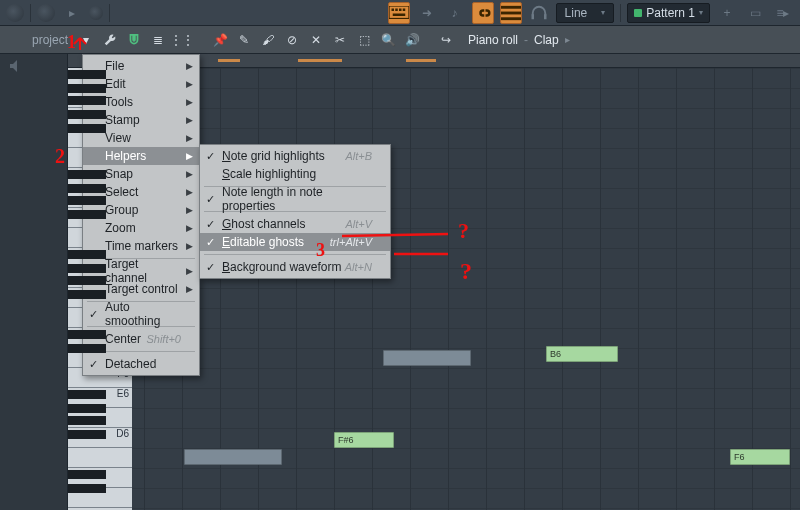 The image size is (800, 510). What do you see at coordinates (668, 13) in the screenshot?
I see `pattern-selector: Pattern 1 ▾` at bounding box center [668, 13].